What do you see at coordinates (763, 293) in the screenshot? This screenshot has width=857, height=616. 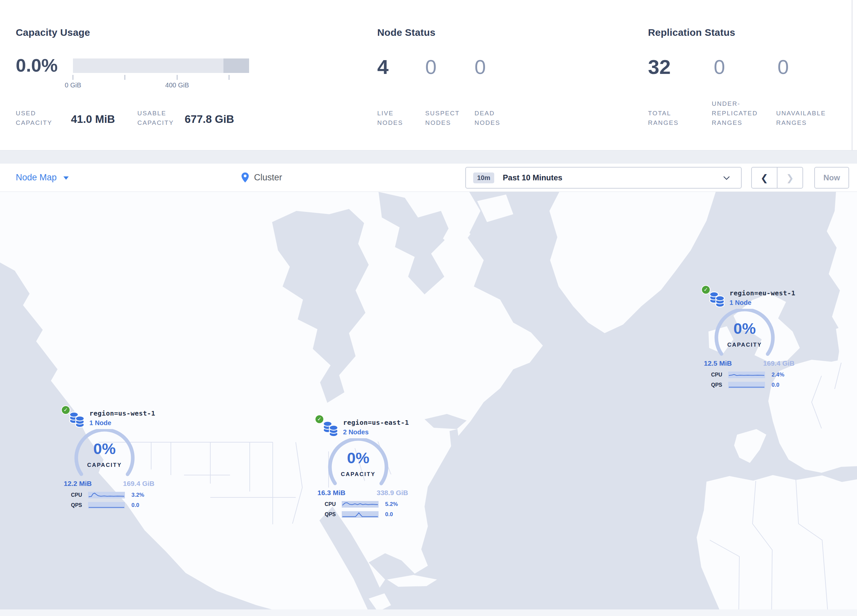 I see `region-name: region=eu-west-1` at bounding box center [763, 293].